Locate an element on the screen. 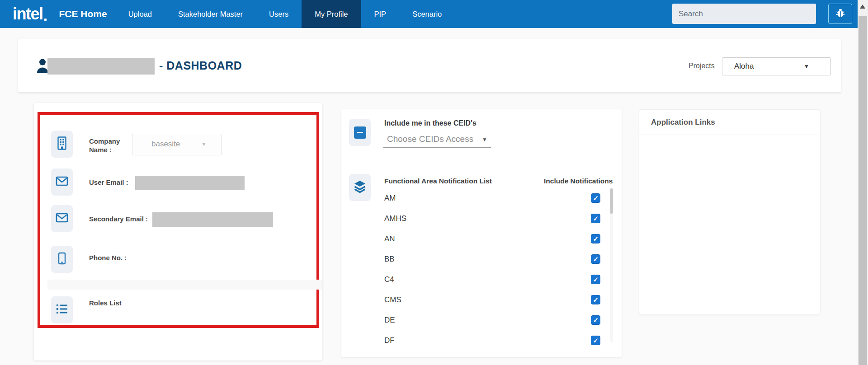 This screenshot has width=868, height=365. list-scrollbar is located at coordinates (611, 265).